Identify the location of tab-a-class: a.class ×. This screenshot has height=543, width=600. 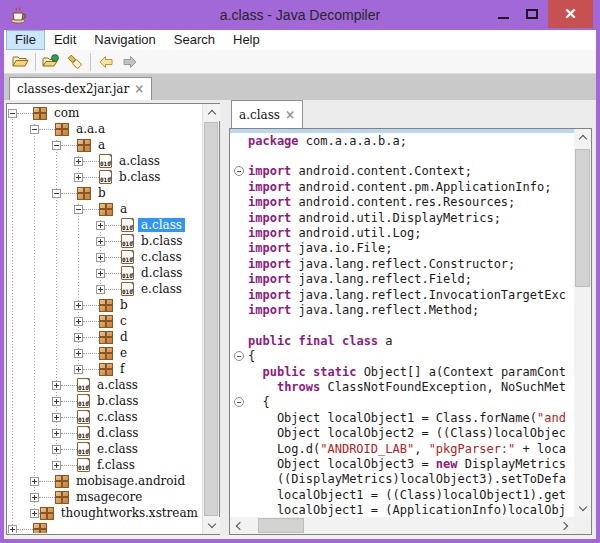
(267, 114).